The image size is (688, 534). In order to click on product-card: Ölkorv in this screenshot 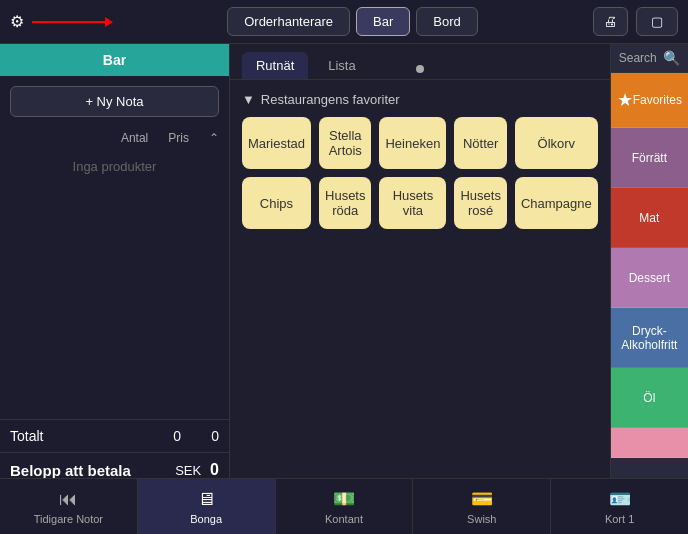, I will do `click(556, 143)`.